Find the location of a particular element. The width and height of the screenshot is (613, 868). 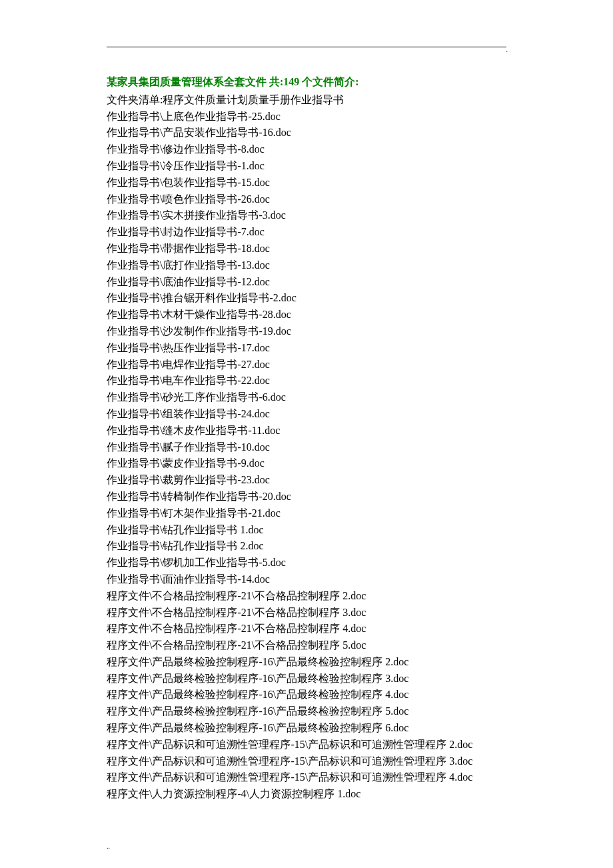

file-list-item: 作业指导书\蒙皮作业指导书-9.doc is located at coordinates (306, 464).